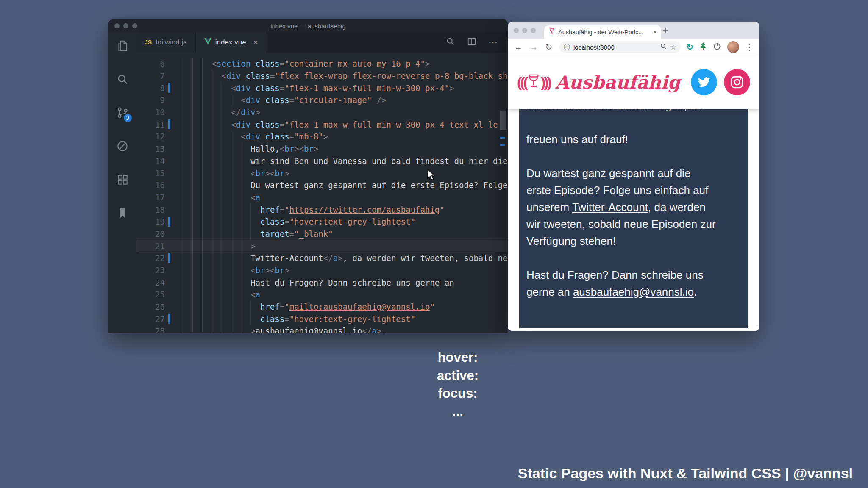 The height and width of the screenshot is (488, 868). What do you see at coordinates (322, 173) in the screenshot?
I see `code-line-15: 15<br><br>` at bounding box center [322, 173].